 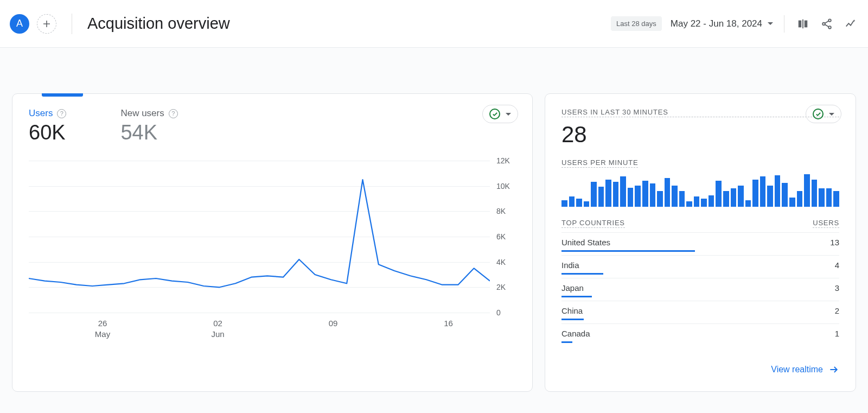 What do you see at coordinates (593, 224) in the screenshot?
I see `top-countries-label: TOP COUNTRIES` at bounding box center [593, 224].